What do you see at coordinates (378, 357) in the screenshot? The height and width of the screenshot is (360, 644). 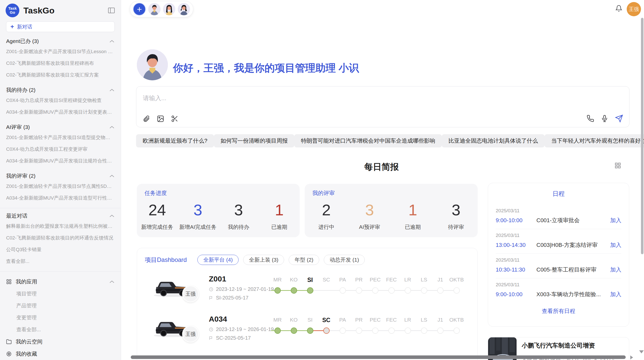 I see `horizontal-scrollbar` at bounding box center [378, 357].